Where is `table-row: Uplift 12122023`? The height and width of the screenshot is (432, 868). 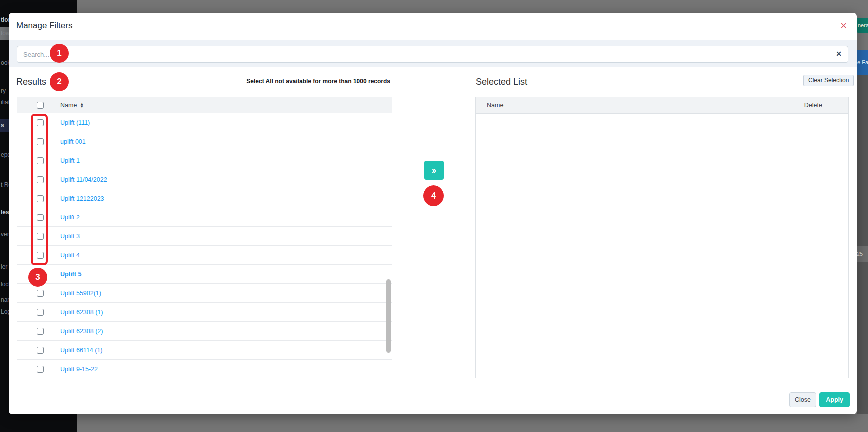
table-row: Uplift 12122023 is located at coordinates (205, 199).